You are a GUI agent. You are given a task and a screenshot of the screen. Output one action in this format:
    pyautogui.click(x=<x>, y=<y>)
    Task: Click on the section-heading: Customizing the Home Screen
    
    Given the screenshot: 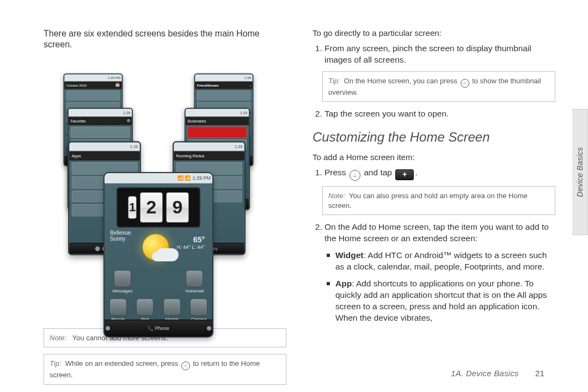 What is the action you would take?
    pyautogui.click(x=434, y=137)
    